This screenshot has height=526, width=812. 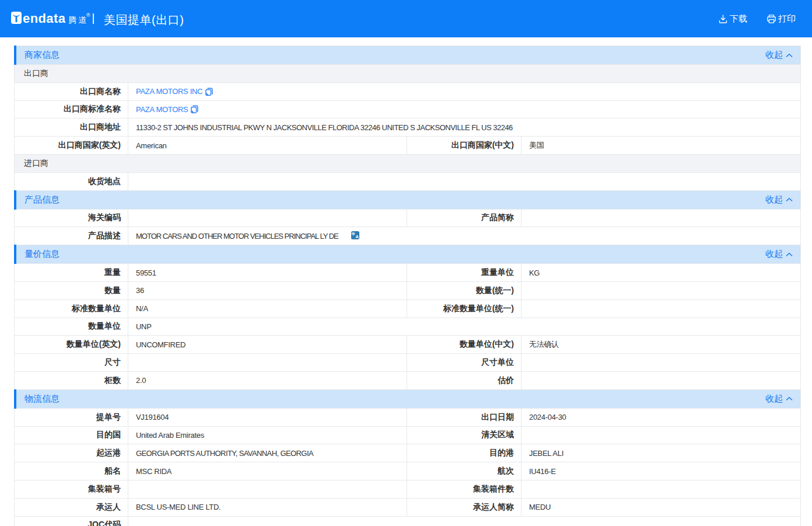 I want to click on svg-text: 中, so click(x=354, y=234).